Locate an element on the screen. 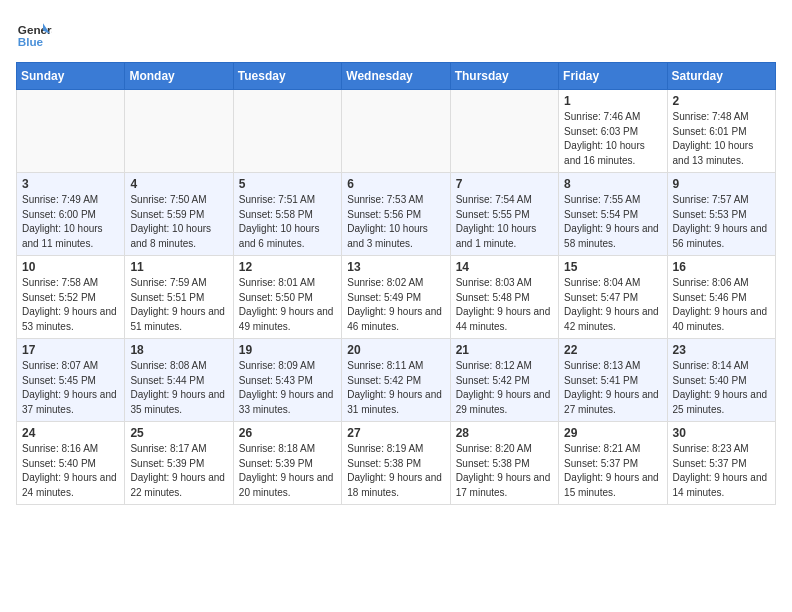 The height and width of the screenshot is (612, 792). calendar-day-13: 13Sunrise: 8:02 AM Sunset: 5:49 PM Dayli… is located at coordinates (396, 298).